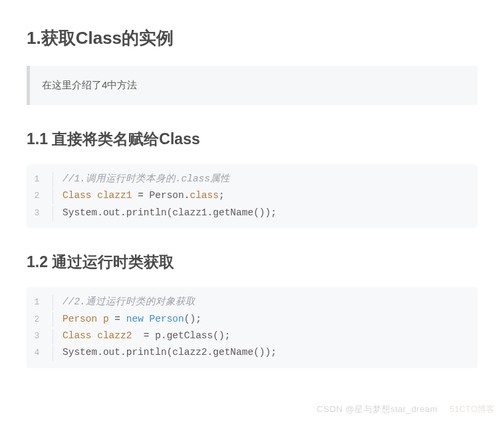 Image resolution: width=504 pixels, height=426 pixels. What do you see at coordinates (40, 354) in the screenshot?
I see `line-number: 4` at bounding box center [40, 354].